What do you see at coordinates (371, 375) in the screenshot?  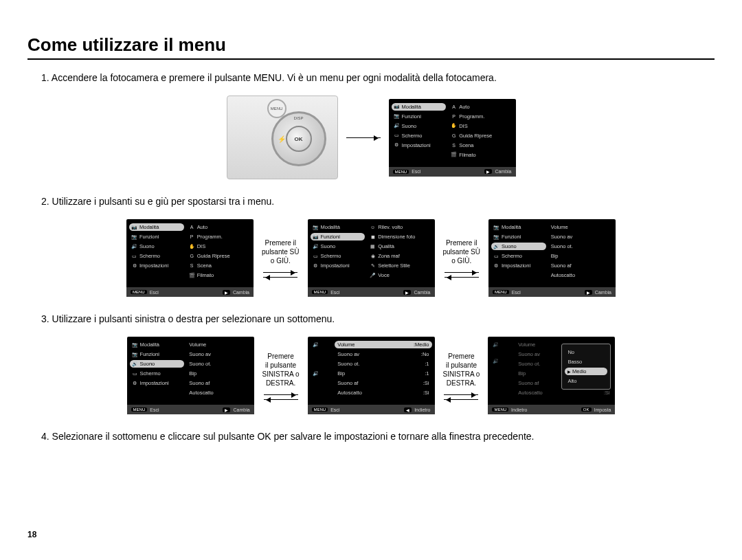 I see `figure-row-3: 📷Modalità 📷Funzioni 🔊Suono ▭Schermo ⚙Imp…` at bounding box center [371, 375].